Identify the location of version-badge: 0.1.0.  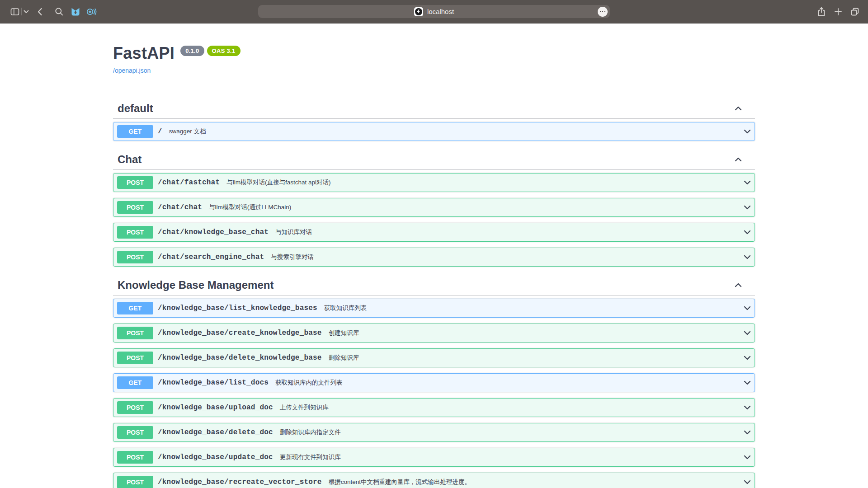
(192, 51).